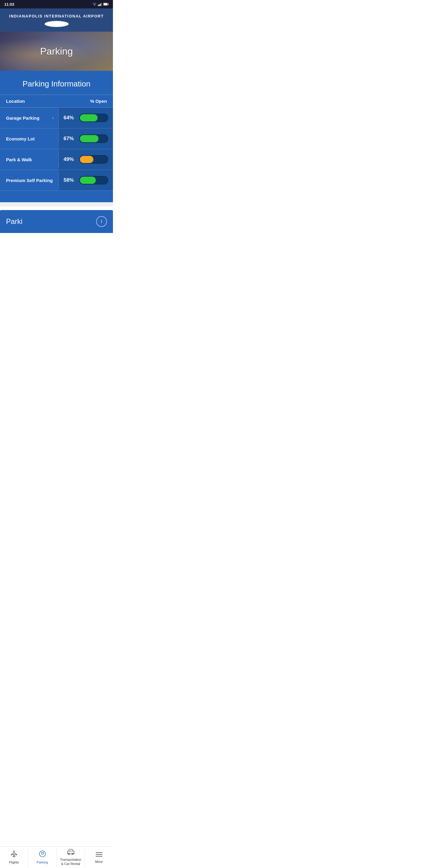 Image resolution: width=422 pixels, height=868 pixels. I want to click on card-bottom-spacer, so click(57, 195).